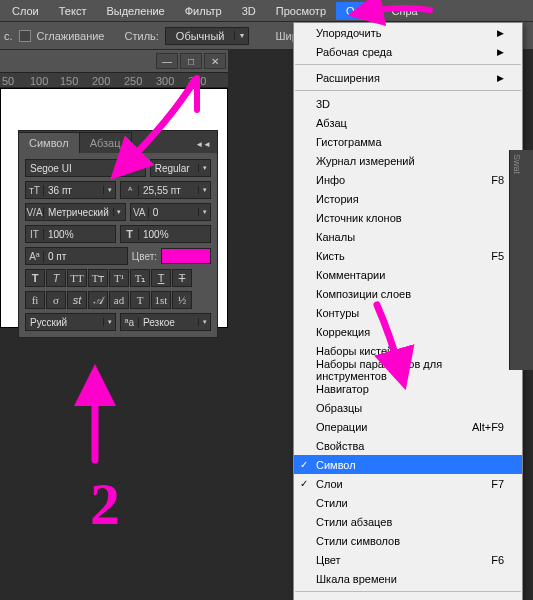 The height and width of the screenshot is (600, 533). What do you see at coordinates (408, 540) in the screenshot?
I see `menu-item: Стили символов` at bounding box center [408, 540].